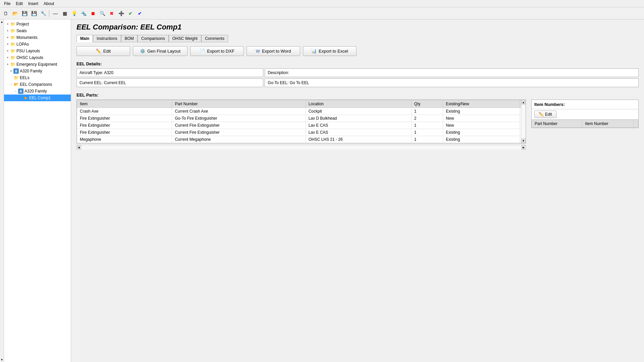  I want to click on sidebar-item-eel-comparisons: - 📂 EEL Comparisons, so click(38, 84).